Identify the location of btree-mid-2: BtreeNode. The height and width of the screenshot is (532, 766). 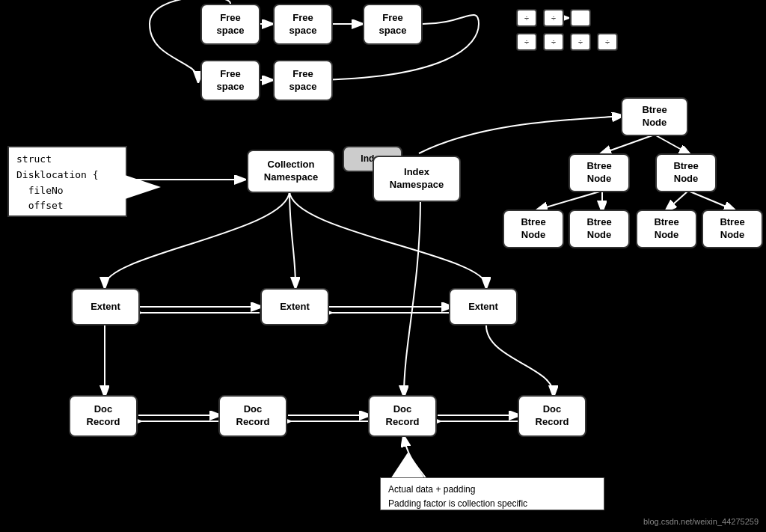
(686, 173).